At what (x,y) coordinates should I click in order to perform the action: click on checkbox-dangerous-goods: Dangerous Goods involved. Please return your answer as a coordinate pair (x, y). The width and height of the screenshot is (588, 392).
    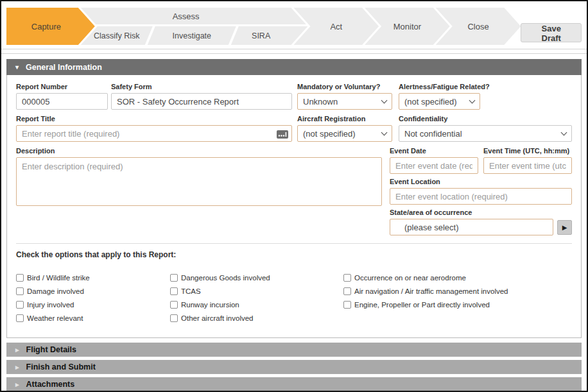
    Looking at the image, I should click on (257, 277).